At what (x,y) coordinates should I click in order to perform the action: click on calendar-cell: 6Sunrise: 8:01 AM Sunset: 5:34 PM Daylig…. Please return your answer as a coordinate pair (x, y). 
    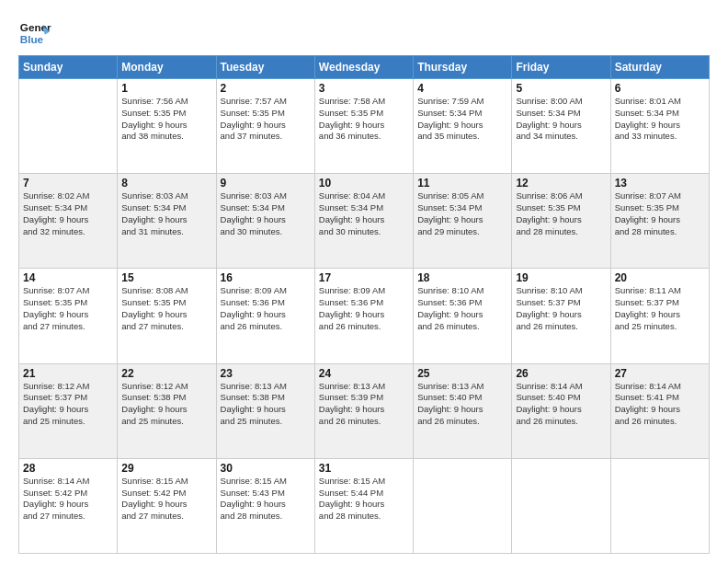
    Looking at the image, I should click on (660, 127).